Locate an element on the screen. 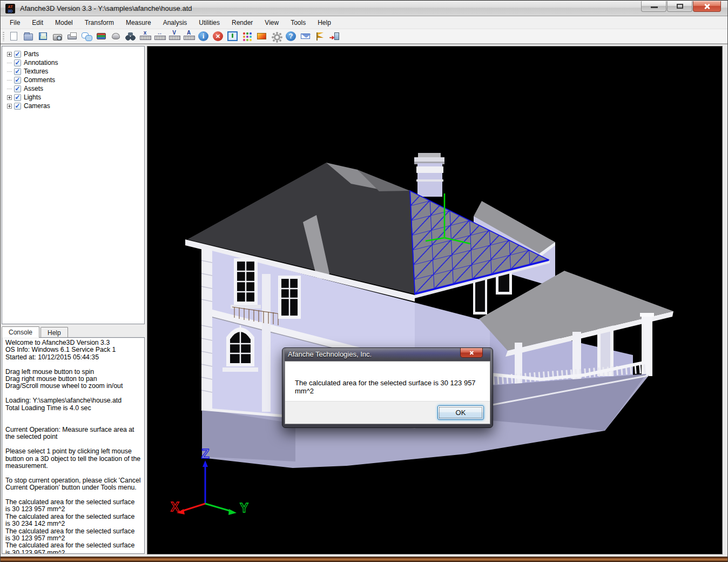 This screenshot has height=562, width=728. menu-item-measure: Measure is located at coordinates (138, 23).